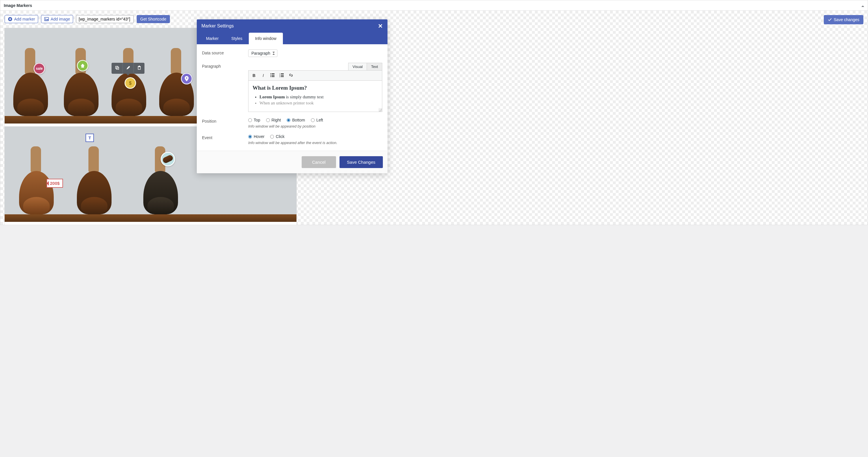  I want to click on editor-tab-visual: Visual, so click(358, 66).